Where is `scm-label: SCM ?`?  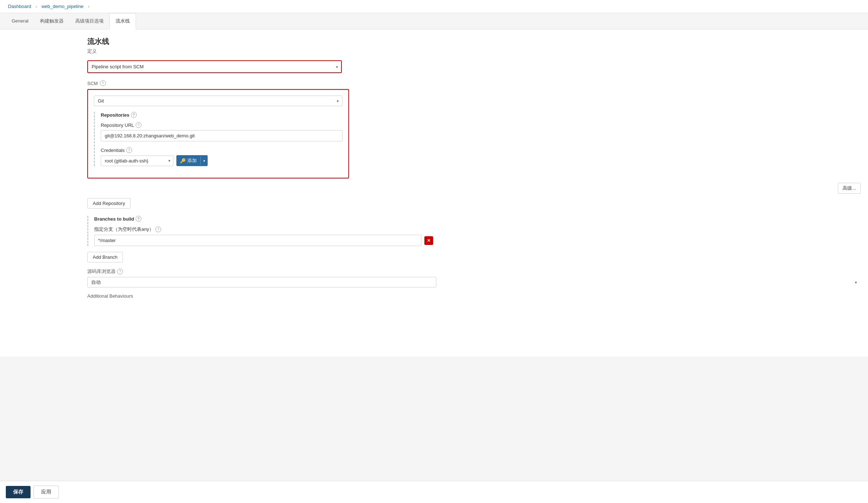
scm-label: SCM ? is located at coordinates (474, 83).